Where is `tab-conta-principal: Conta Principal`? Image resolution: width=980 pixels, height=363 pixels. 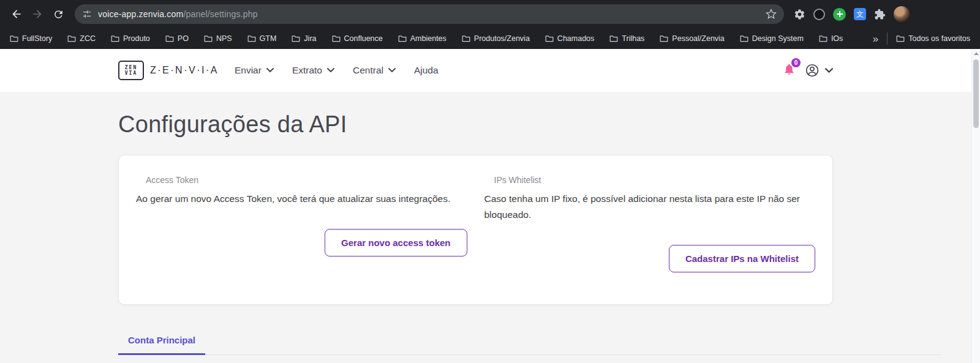 tab-conta-principal: Conta Principal is located at coordinates (162, 341).